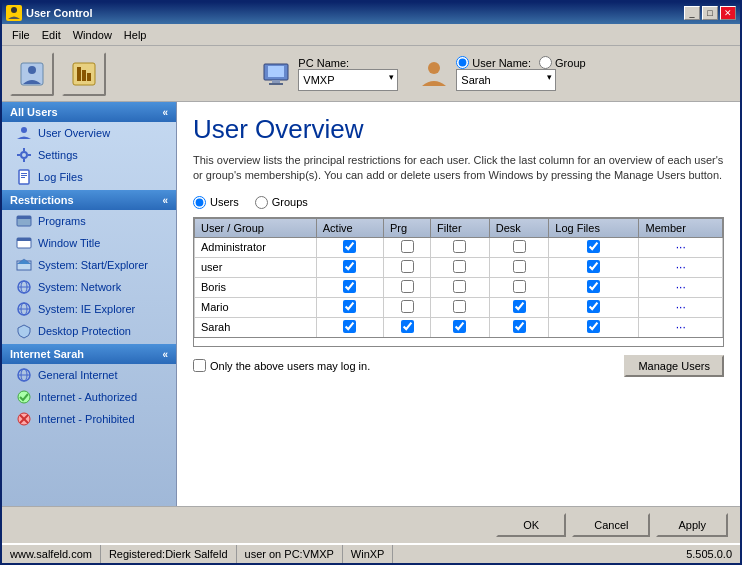 Image resolution: width=742 pixels, height=565 pixels. Describe the element at coordinates (546, 62) in the screenshot. I see `group-radio` at that location.